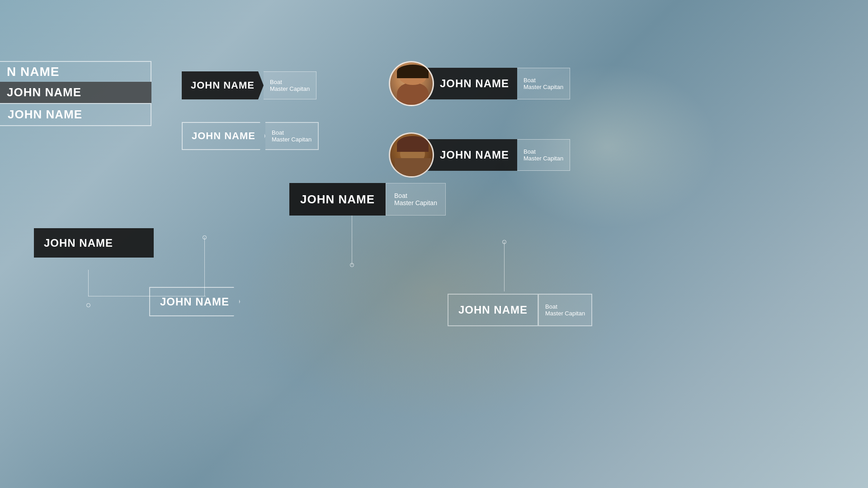  I want to click on nameplate-card4: JOHN NAME Boat Master Capitan, so click(479, 155).